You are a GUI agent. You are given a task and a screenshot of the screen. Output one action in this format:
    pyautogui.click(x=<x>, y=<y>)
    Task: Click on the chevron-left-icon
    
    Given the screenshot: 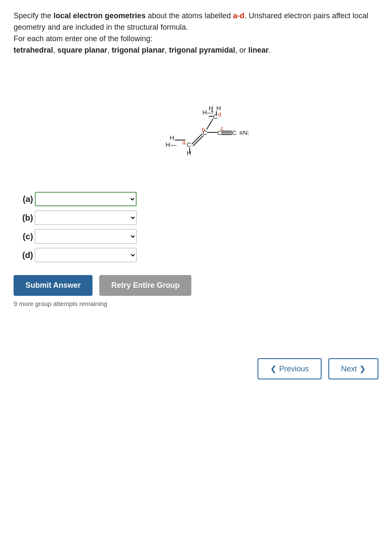 What is the action you would take?
    pyautogui.click(x=273, y=369)
    